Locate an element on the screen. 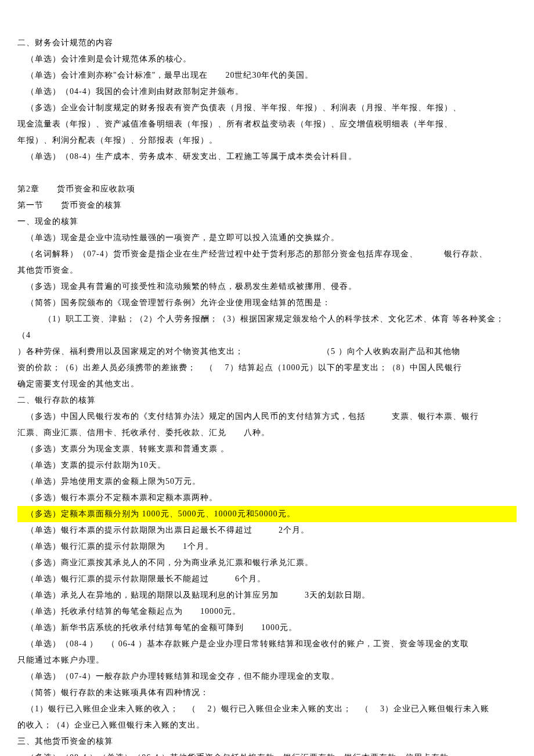  text-line: 其他货币资金。 is located at coordinates (267, 270).